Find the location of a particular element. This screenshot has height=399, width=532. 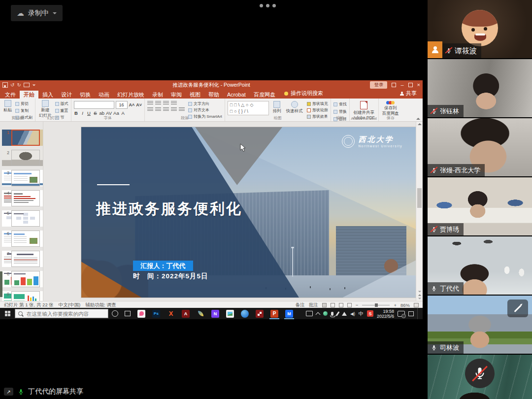

indent-increase-icon is located at coordinates (174, 103).